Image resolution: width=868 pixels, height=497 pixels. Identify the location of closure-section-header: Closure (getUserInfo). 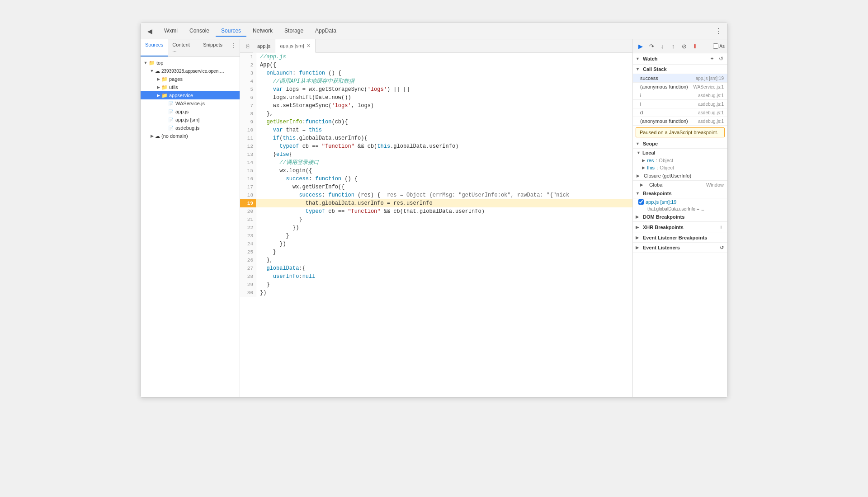
(680, 176).